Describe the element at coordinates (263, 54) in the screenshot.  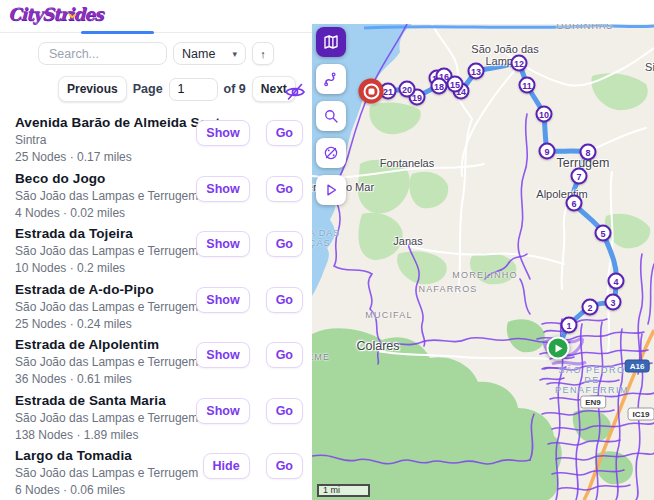
I see `sort-direction-button: ↑` at that location.